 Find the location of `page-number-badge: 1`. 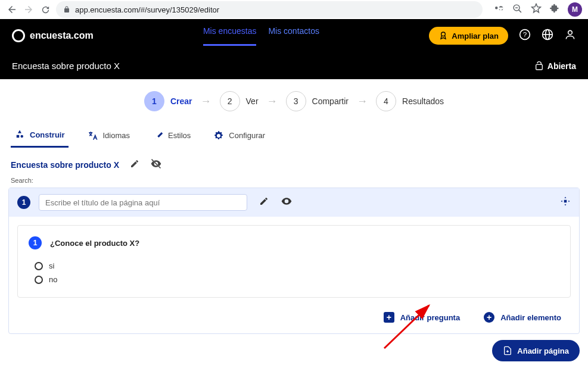

page-number-badge: 1 is located at coordinates (24, 202).